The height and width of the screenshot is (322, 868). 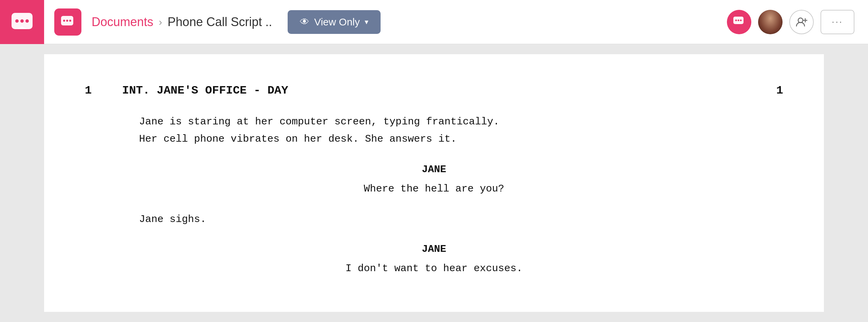 I want to click on user-avatar, so click(x=770, y=22).